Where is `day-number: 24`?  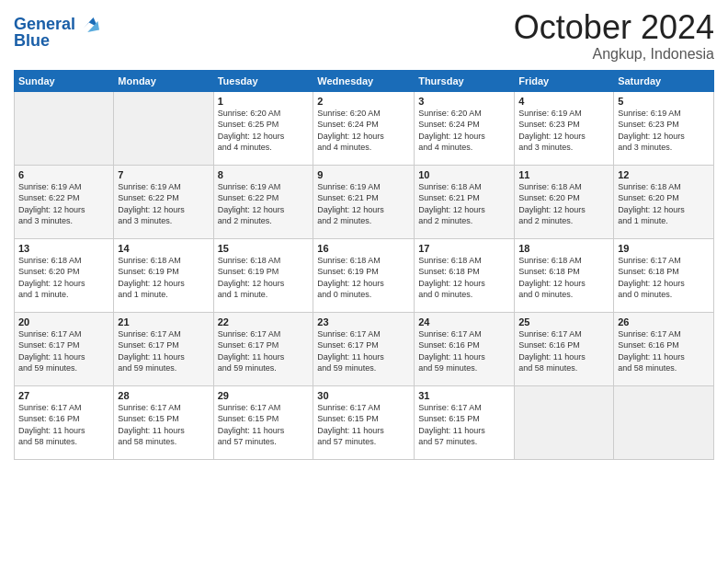
day-number: 24 is located at coordinates (464, 322).